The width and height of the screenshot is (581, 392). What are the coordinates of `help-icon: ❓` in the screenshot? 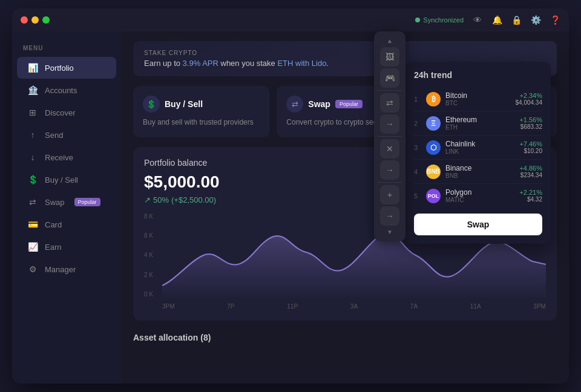 It's located at (555, 20).